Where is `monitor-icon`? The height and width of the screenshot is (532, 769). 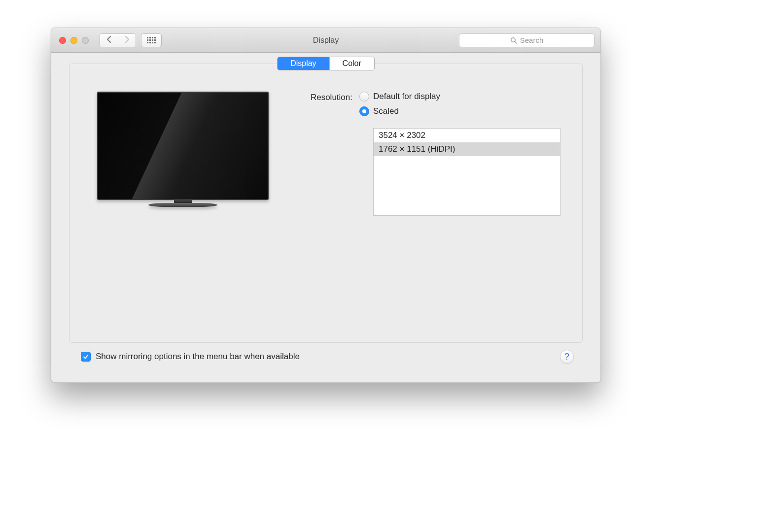
monitor-icon is located at coordinates (183, 146).